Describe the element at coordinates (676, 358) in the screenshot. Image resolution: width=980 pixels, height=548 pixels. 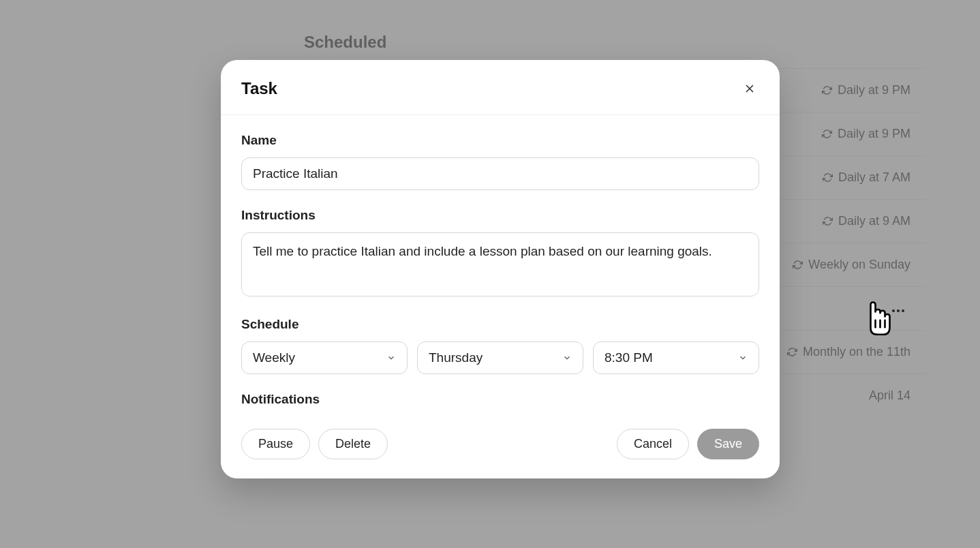
I see `time-select: 8:30 PM` at that location.